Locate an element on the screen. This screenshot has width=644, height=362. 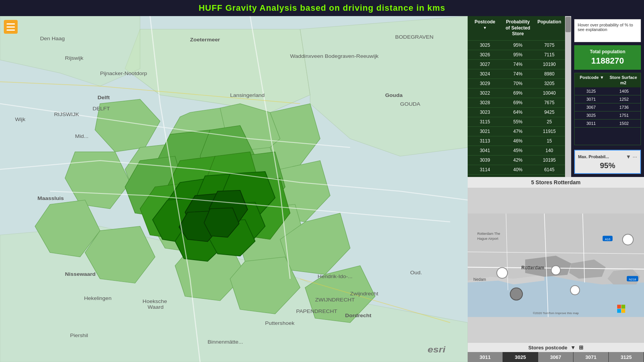
ss-postcode: 3025 is located at coordinates (591, 115).